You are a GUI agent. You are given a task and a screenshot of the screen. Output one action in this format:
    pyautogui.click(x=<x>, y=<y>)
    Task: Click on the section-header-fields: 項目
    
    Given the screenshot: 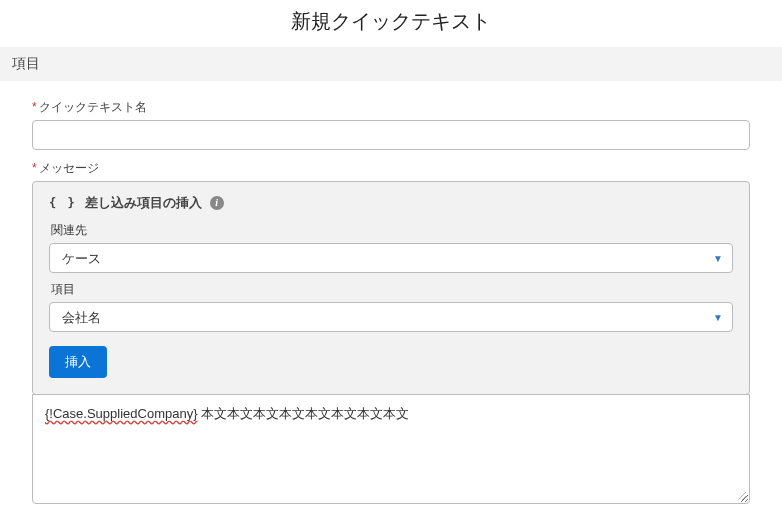 What is the action you would take?
    pyautogui.click(x=391, y=64)
    